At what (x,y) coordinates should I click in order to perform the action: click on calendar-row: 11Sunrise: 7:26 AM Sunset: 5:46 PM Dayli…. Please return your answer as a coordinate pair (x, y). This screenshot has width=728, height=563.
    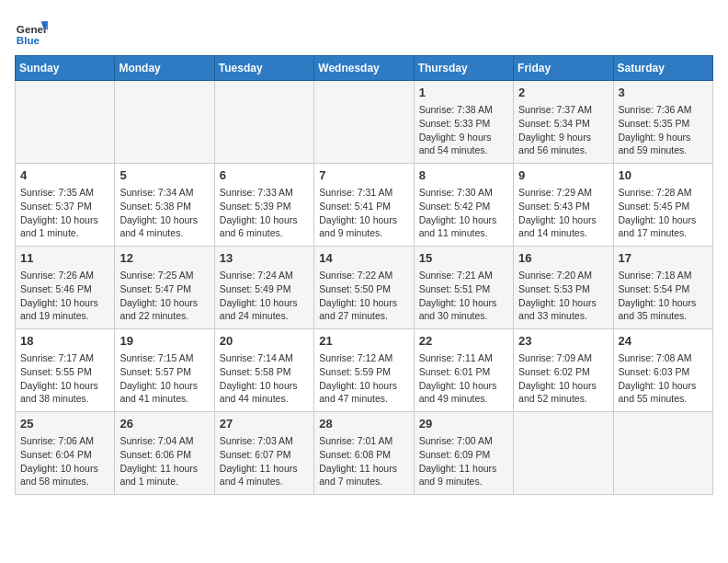
    Looking at the image, I should click on (364, 288).